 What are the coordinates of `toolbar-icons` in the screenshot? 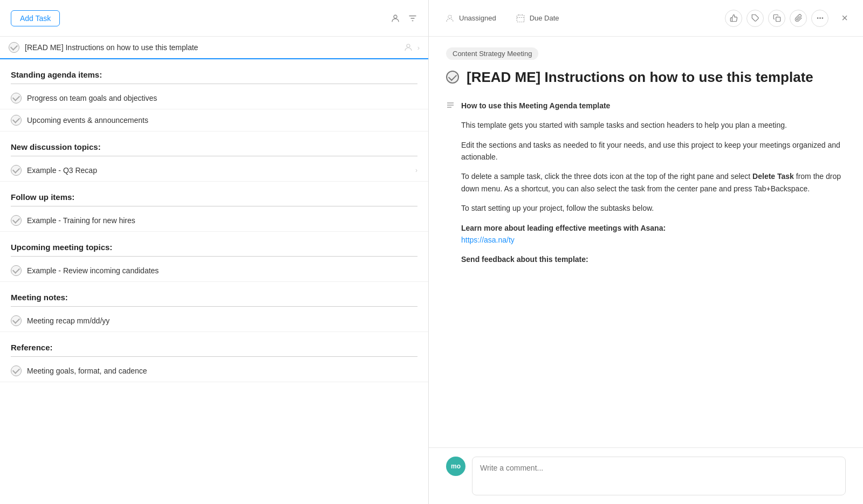 It's located at (404, 18).